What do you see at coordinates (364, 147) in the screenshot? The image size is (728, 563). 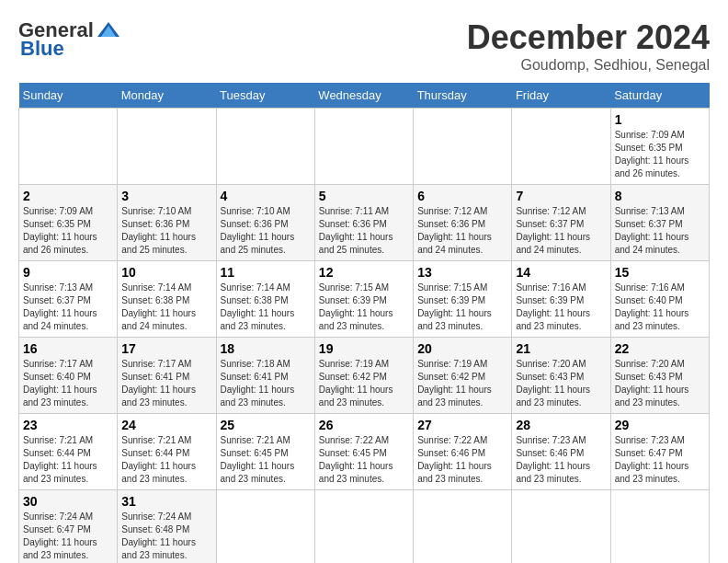 I see `calendar-week-row: 1 Sunrise: 7:09 AMSunset: 6:35 PMDayligh…` at bounding box center [364, 147].